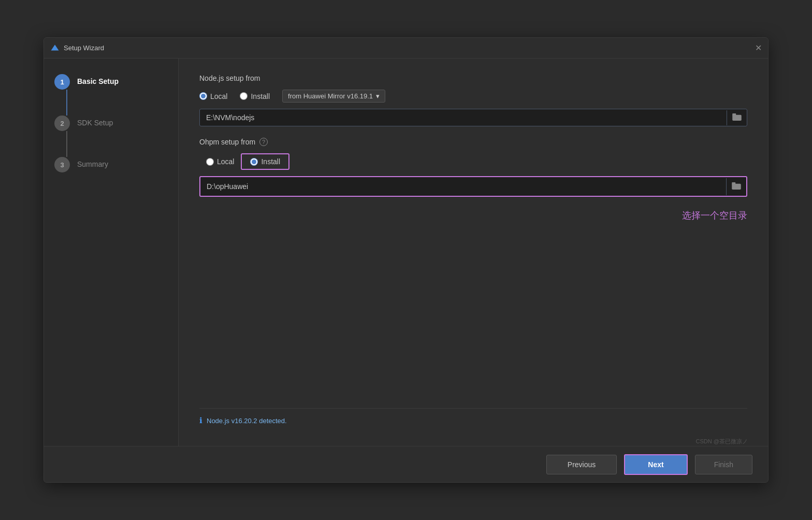  Describe the element at coordinates (722, 441) in the screenshot. I see `watermark-text: CSDN @茶已微凉ノ` at that location.